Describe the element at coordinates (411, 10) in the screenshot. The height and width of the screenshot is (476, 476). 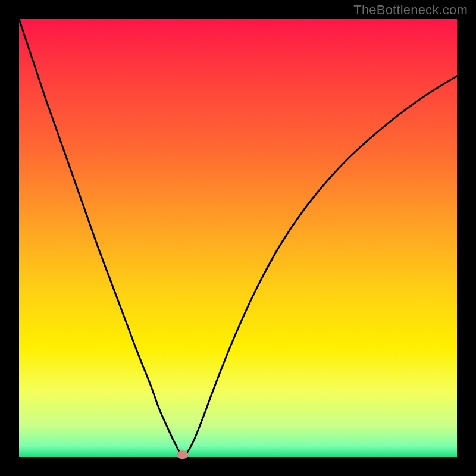
I see `watermark-text: TheBottleneck.com` at that location.